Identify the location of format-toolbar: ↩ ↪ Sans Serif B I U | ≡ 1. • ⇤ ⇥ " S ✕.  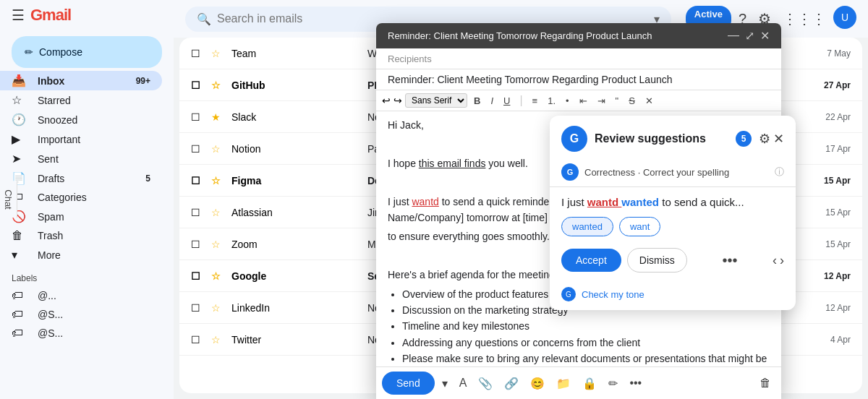
(579, 101).